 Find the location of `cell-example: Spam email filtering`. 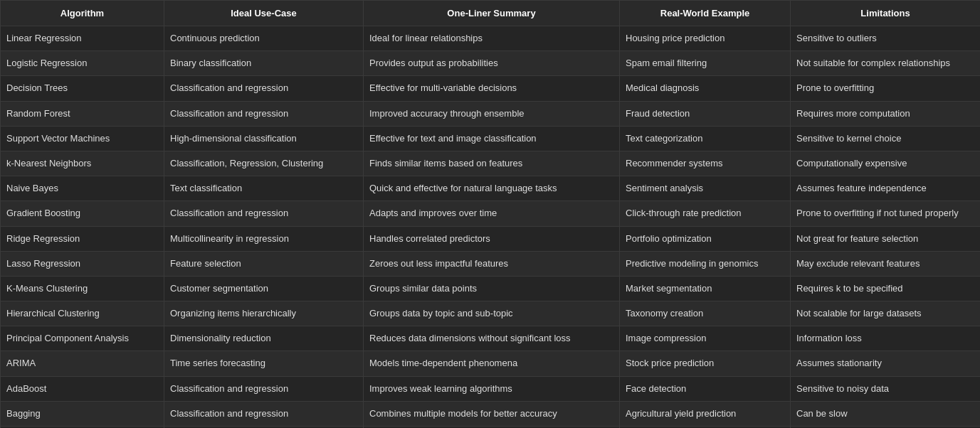

cell-example: Spam email filtering is located at coordinates (705, 64).